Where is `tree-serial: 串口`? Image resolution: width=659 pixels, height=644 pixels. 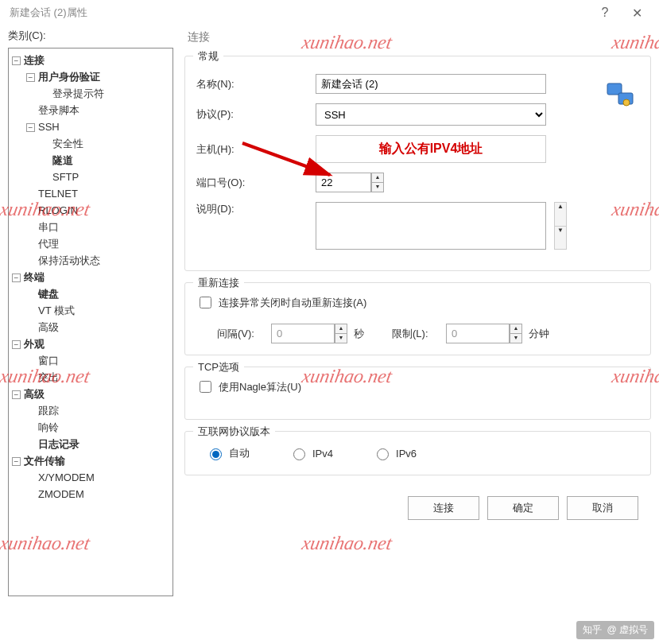
tree-serial: 串口 is located at coordinates (48, 227).